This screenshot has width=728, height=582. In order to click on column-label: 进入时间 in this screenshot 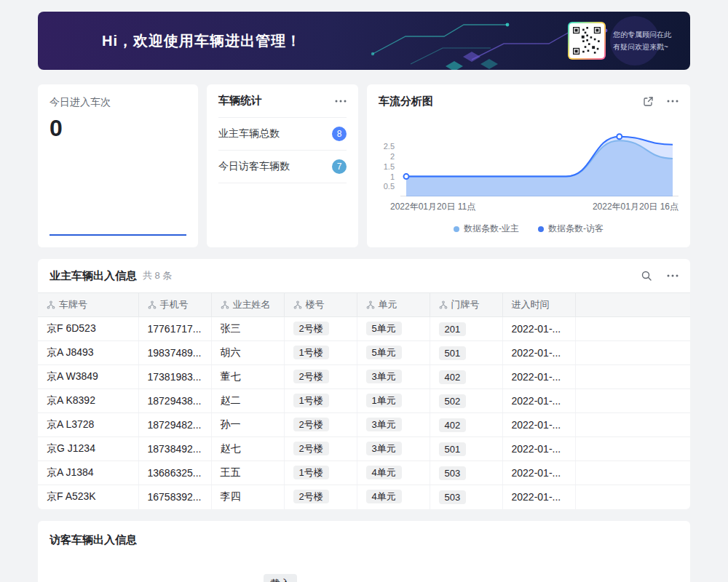, I will do `click(531, 304)`.